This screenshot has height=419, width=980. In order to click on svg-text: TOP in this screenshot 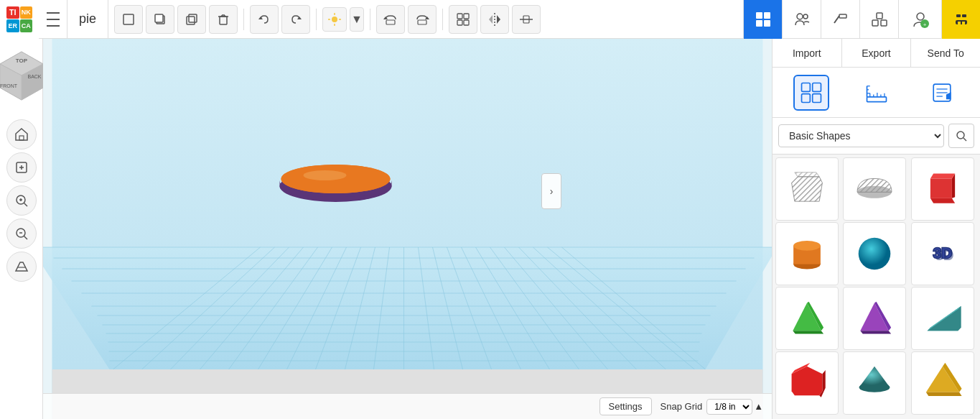, I will do `click(22, 60)`.